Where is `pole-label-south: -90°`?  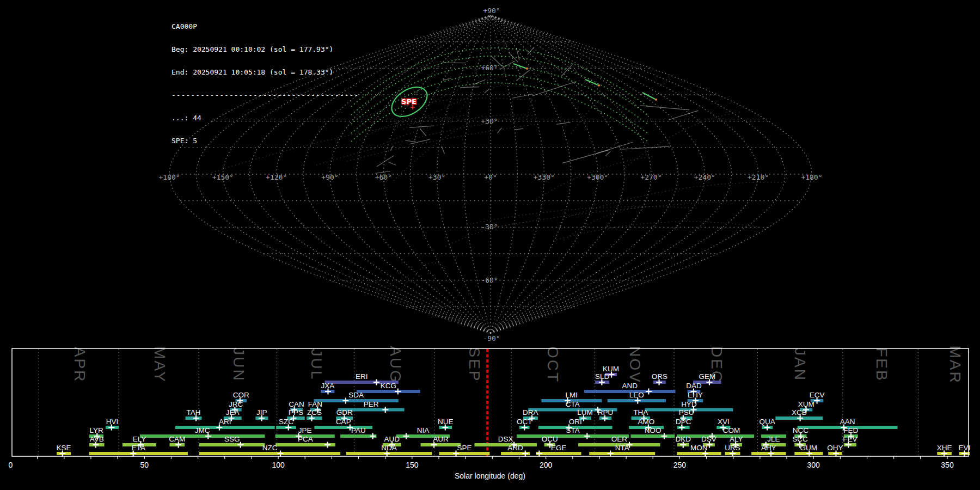 pole-label-south: -90° is located at coordinates (491, 339).